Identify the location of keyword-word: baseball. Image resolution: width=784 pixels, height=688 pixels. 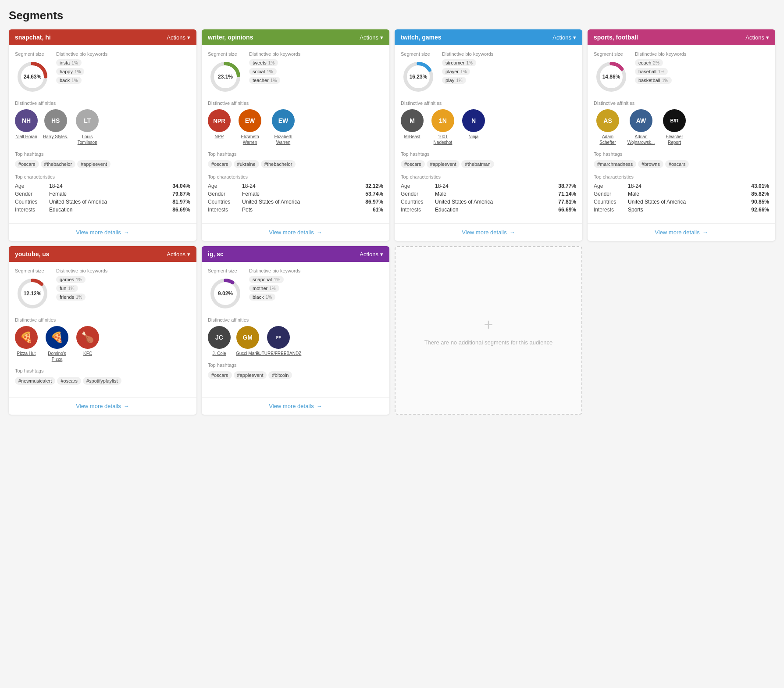
(647, 72).